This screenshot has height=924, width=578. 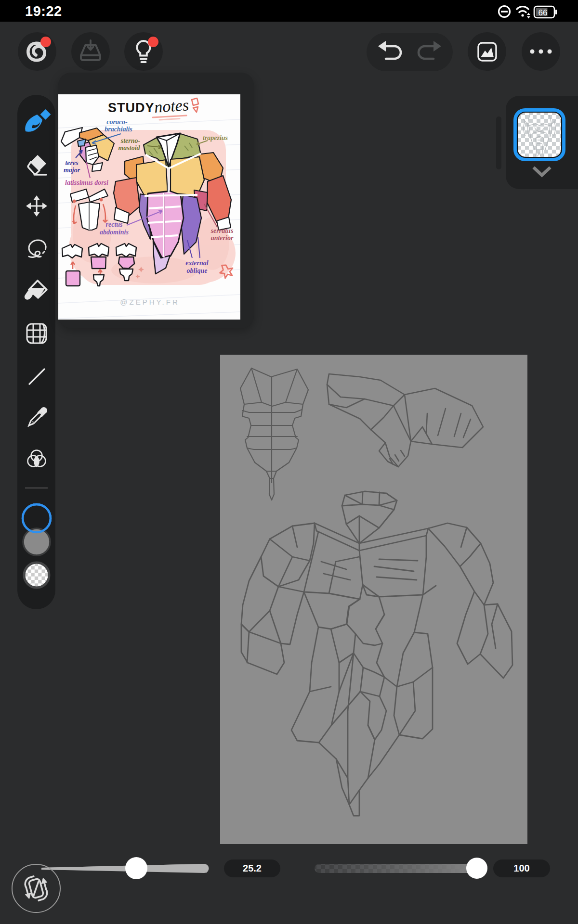 What do you see at coordinates (87, 183) in the screenshot?
I see `svg-text: latissimus dorsi` at bounding box center [87, 183].